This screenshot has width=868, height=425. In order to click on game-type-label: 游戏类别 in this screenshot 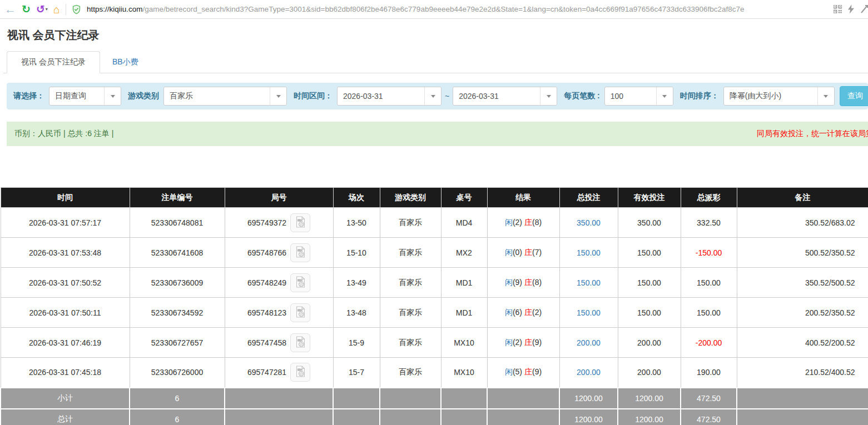, I will do `click(143, 96)`.